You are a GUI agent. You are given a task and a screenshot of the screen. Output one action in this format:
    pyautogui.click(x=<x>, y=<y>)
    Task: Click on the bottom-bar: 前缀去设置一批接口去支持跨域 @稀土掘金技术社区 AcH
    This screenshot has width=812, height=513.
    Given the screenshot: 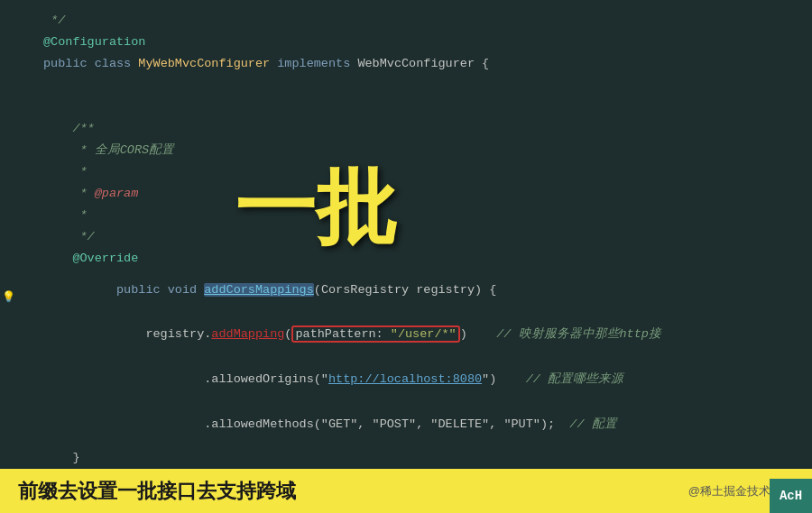 What is the action you would take?
    pyautogui.click(x=406, y=490)
    